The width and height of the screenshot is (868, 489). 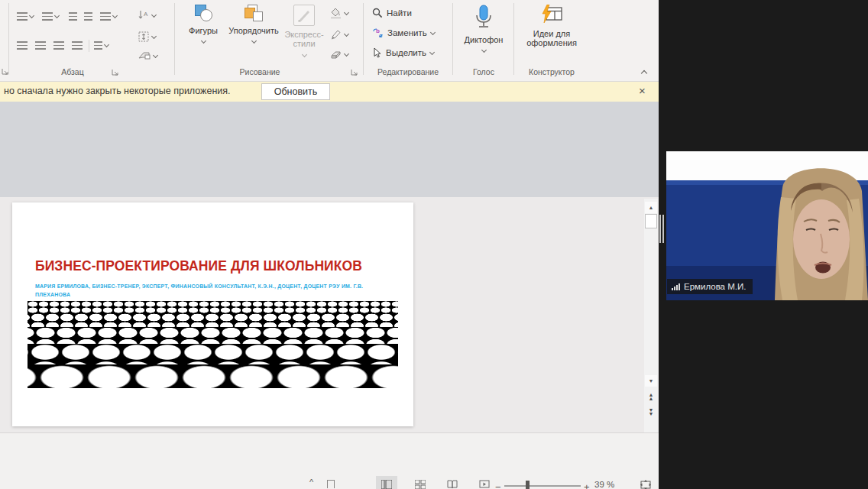 I want to click on slideshow-icon, so click(x=484, y=484).